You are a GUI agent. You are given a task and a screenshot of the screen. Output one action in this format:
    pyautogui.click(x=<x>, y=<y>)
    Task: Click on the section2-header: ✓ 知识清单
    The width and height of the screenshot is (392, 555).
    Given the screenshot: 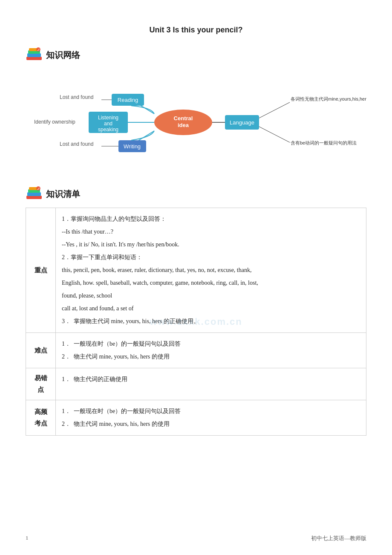 What is the action you would take?
    pyautogui.click(x=196, y=194)
    